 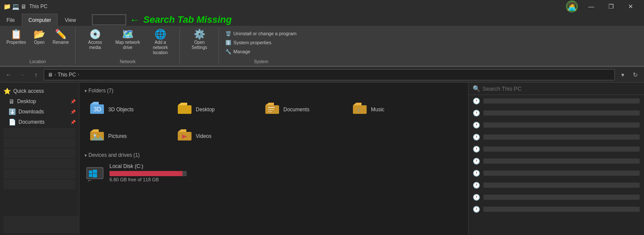 I want to click on open-button: 📂 Open, so click(x=39, y=37).